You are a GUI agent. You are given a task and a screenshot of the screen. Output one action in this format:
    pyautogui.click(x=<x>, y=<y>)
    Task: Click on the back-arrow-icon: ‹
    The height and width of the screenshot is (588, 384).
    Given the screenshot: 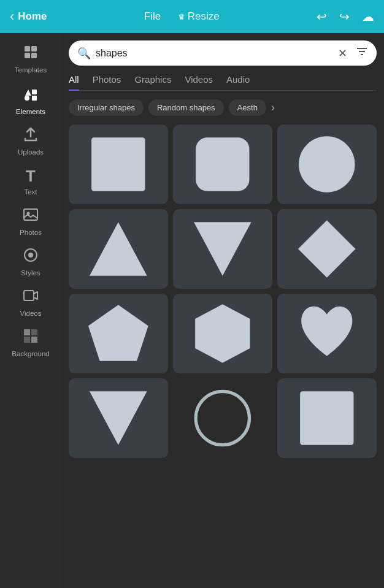 What is the action you would take?
    pyautogui.click(x=12, y=17)
    